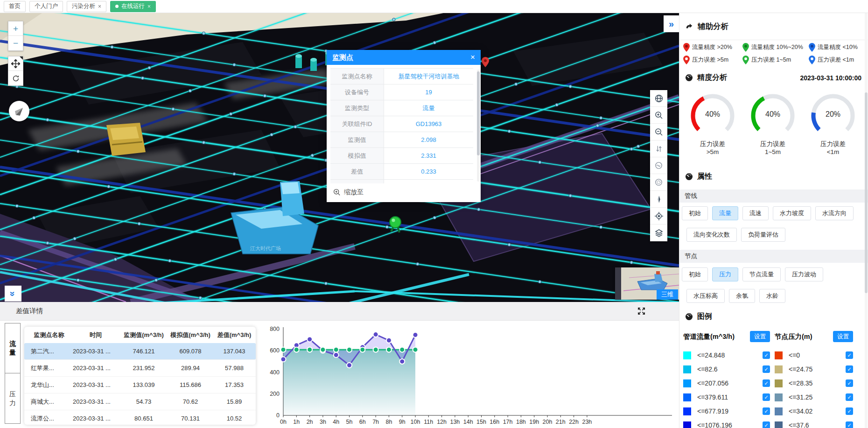 This screenshot has height=428, width=868. What do you see at coordinates (695, 274) in the screenshot?
I see `node-button-初始: 初始` at bounding box center [695, 274].